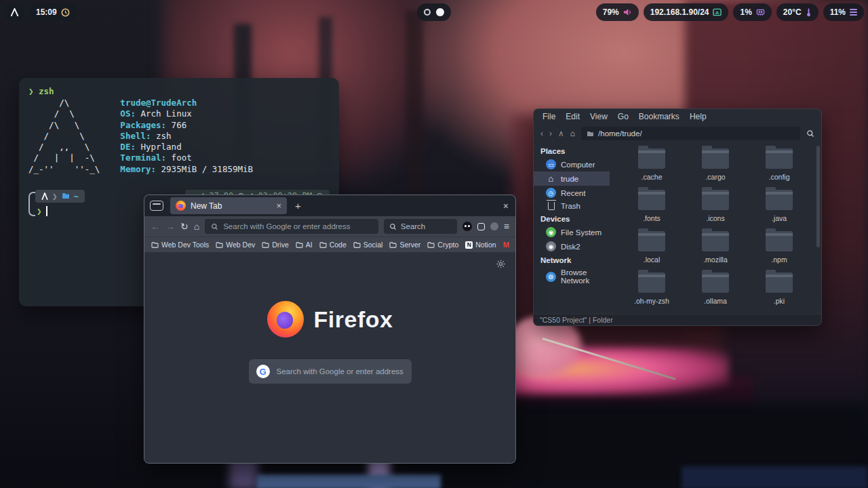  What do you see at coordinates (263, 371) in the screenshot?
I see `google-icon: G` at bounding box center [263, 371].